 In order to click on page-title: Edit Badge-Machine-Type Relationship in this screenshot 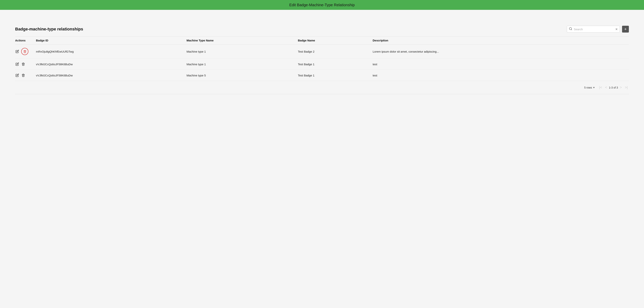, I will do `click(322, 5)`.